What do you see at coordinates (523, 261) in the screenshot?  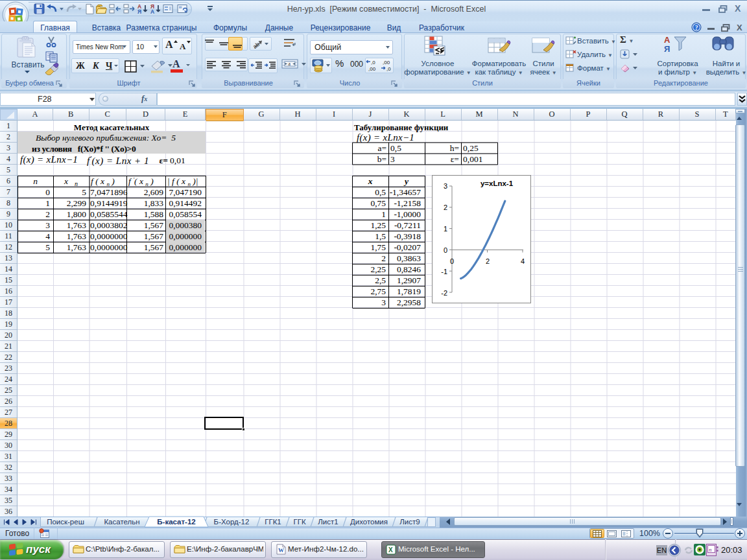 I see `svg-text: 4` at bounding box center [523, 261].